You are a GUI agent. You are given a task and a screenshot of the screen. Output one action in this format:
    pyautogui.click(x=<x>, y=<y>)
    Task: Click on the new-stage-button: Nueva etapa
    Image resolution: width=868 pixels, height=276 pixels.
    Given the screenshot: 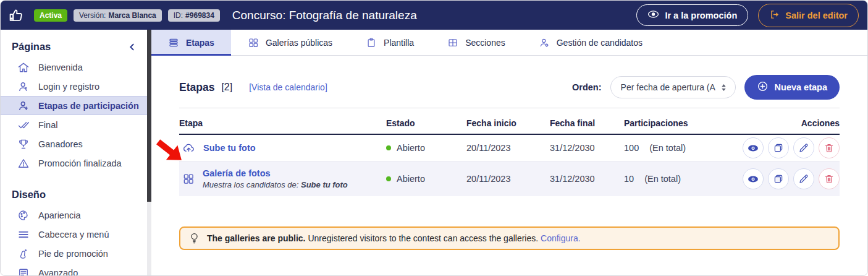 What is the action you would take?
    pyautogui.click(x=792, y=87)
    